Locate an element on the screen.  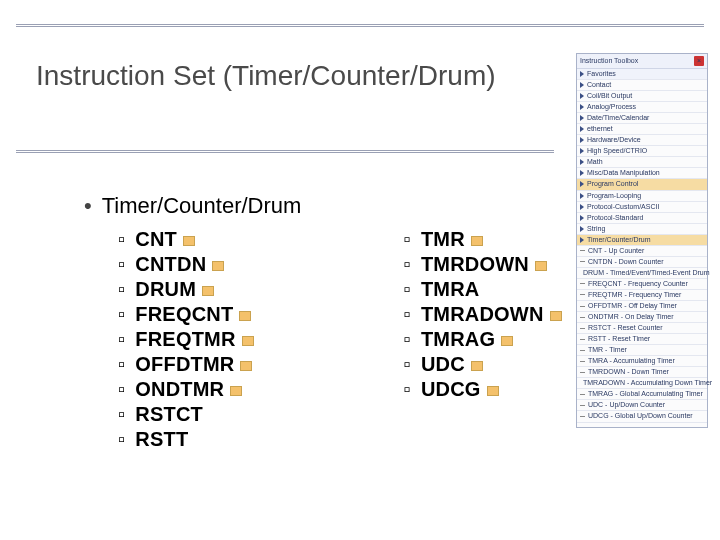
panel-item: CNT - Up Counter is located at coordinates (642, 252).